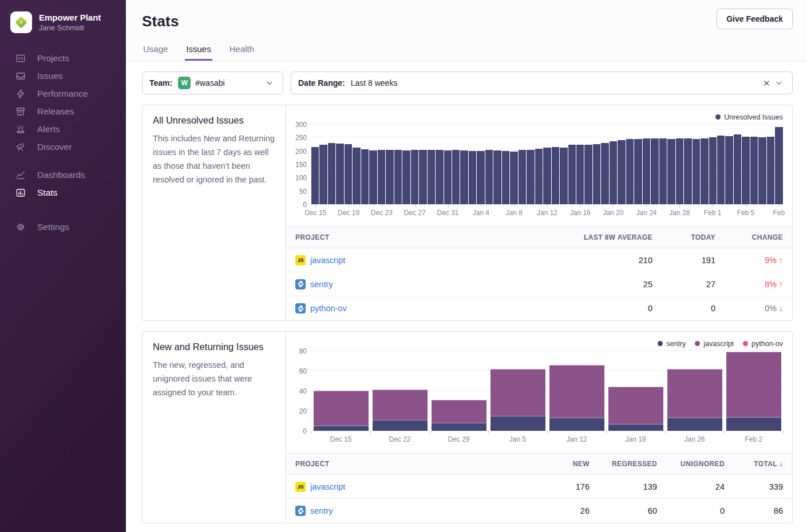  What do you see at coordinates (676, 344) in the screenshot?
I see `legend-label: sentry` at bounding box center [676, 344].